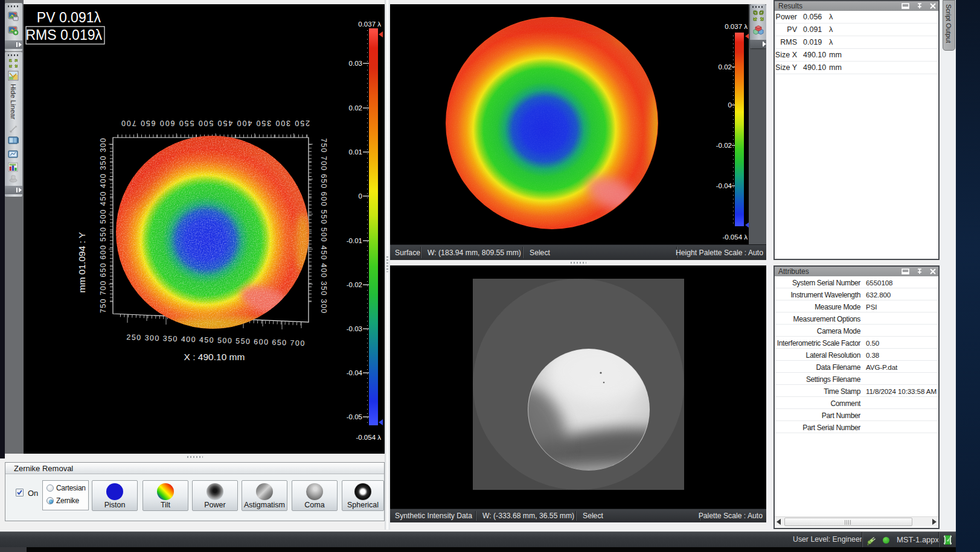  I want to click on svg-text: RMS 0.019λ, so click(64, 35).